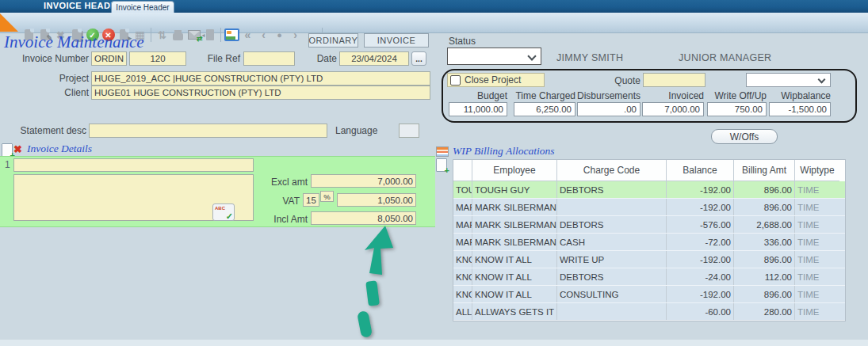  What do you see at coordinates (612, 171) in the screenshot?
I see `wip-header-charge-code: Charge Code` at bounding box center [612, 171].